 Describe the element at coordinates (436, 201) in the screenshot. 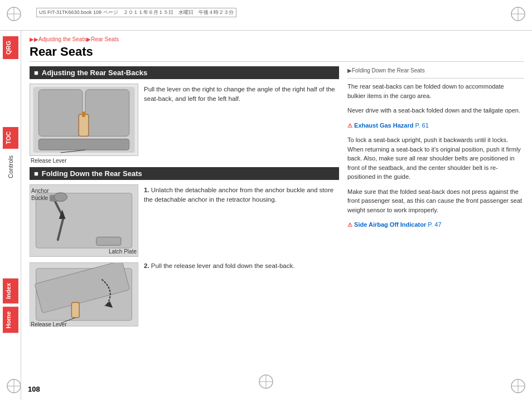

I see `right-para4: Make sure that the folded seat-back does…` at that location.